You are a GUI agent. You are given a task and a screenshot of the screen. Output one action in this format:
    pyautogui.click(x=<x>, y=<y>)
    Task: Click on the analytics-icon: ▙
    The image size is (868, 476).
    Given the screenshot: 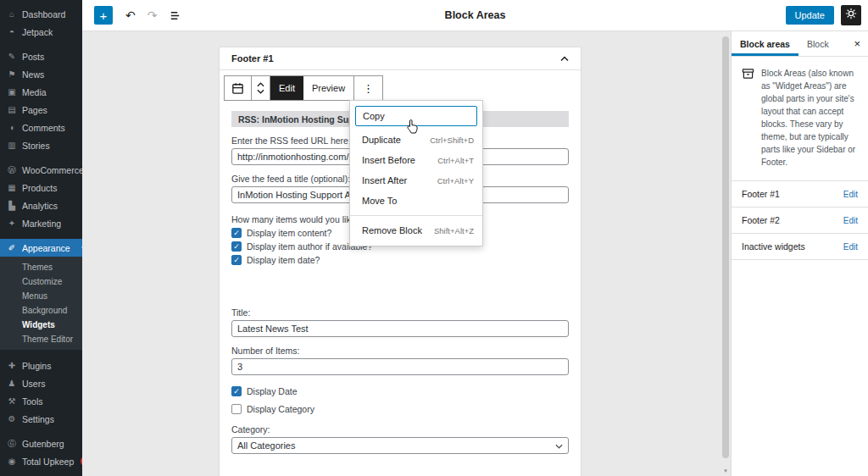 What is the action you would take?
    pyautogui.click(x=12, y=205)
    